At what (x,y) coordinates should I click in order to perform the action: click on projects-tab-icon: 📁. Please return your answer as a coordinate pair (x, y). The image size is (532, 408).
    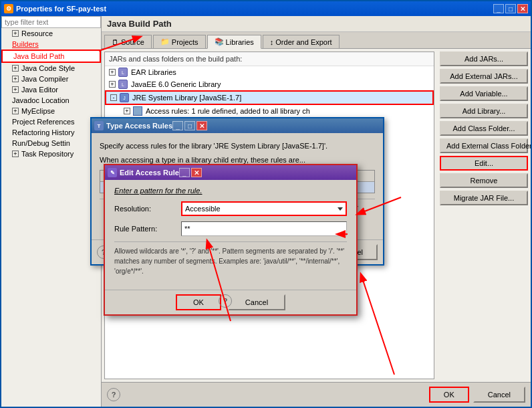
    Looking at the image, I should click on (165, 41).